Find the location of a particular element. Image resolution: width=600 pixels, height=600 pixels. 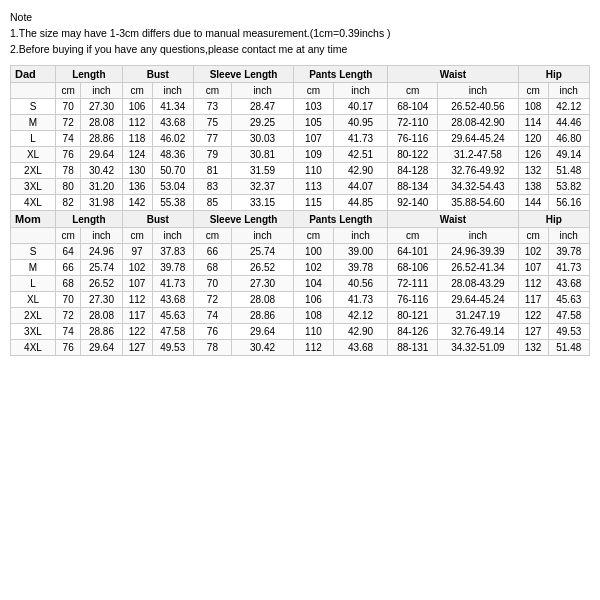

data-cell: 55.38 is located at coordinates (172, 203).